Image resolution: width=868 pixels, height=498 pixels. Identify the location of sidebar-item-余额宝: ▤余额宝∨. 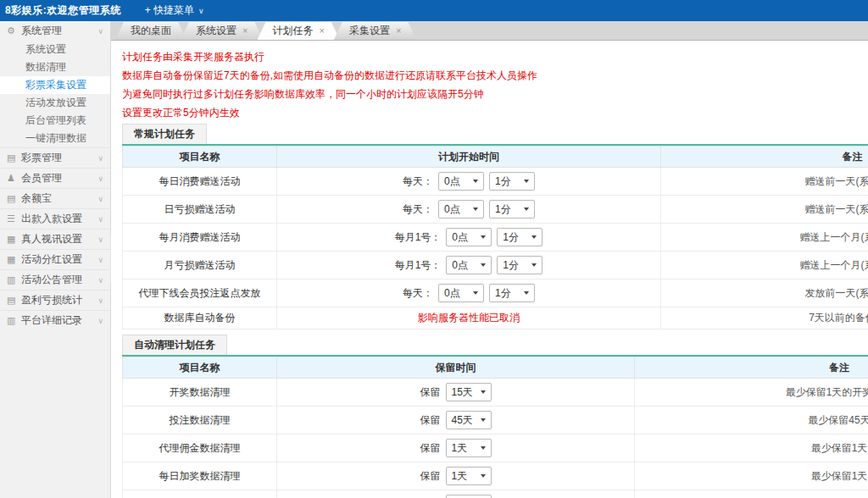
(55, 198).